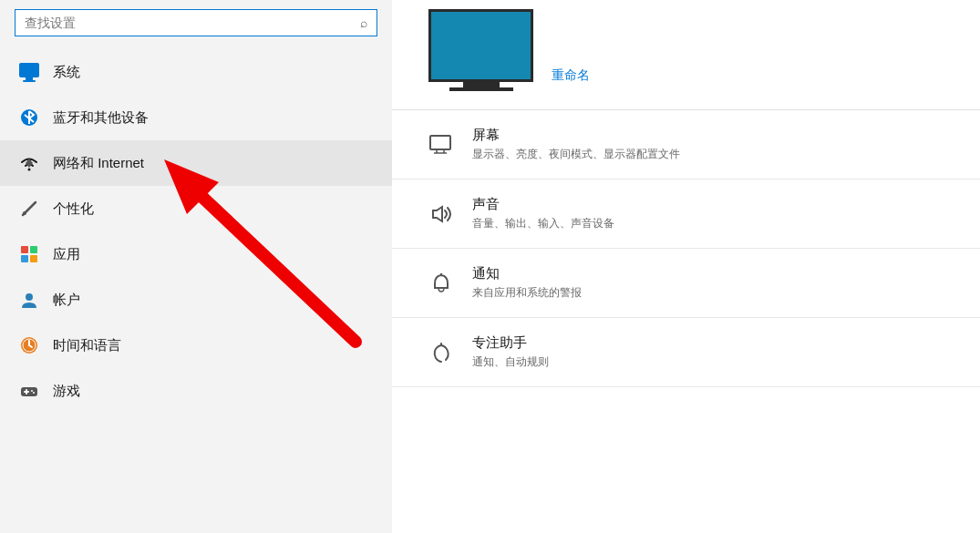  I want to click on gaming-icon, so click(29, 391).